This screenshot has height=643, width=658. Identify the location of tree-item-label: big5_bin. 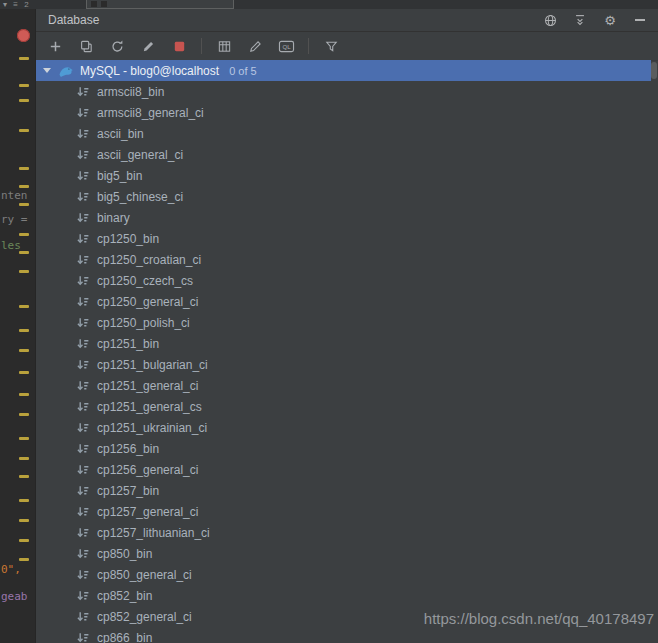
(120, 176).